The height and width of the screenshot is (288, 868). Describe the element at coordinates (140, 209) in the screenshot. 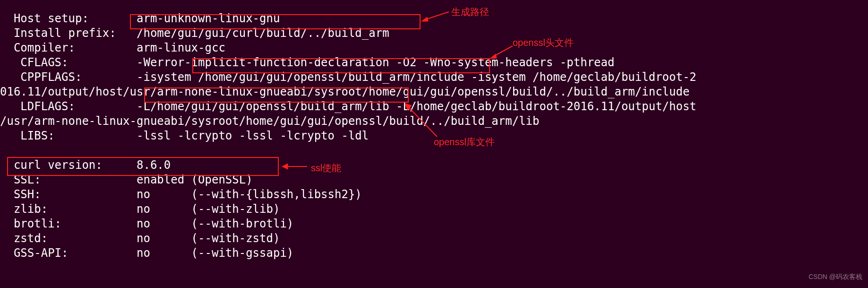

I see `line-zlib: zlib: no (--with-zlib)` at that location.